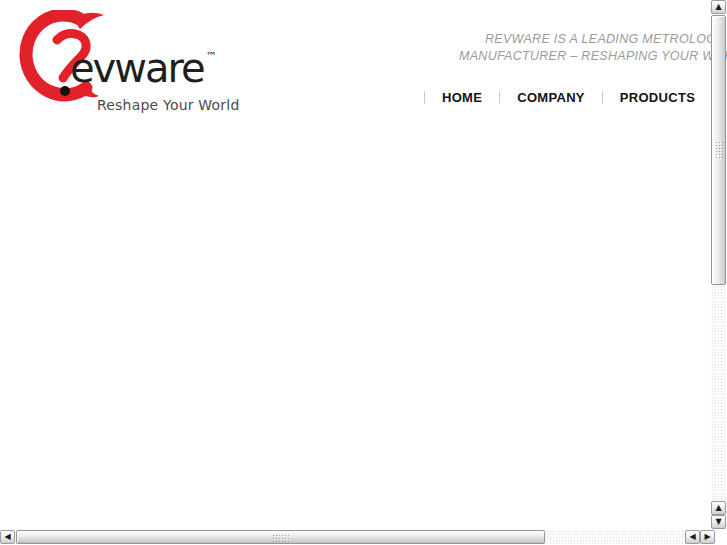 Image resolution: width=727 pixels, height=545 pixels. Describe the element at coordinates (707, 537) in the screenshot. I see `scroll-right-icon: ▶` at that location.